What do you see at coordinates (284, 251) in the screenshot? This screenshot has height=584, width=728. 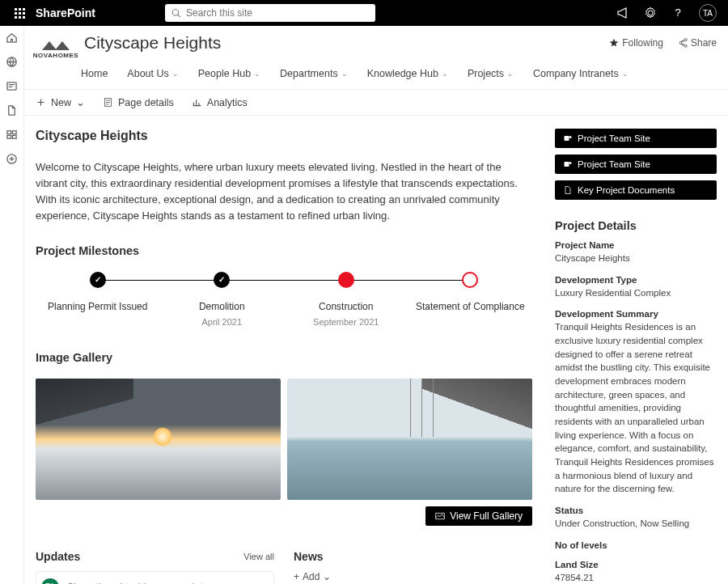 I see `milestones-heading: Project Milestones` at bounding box center [284, 251].